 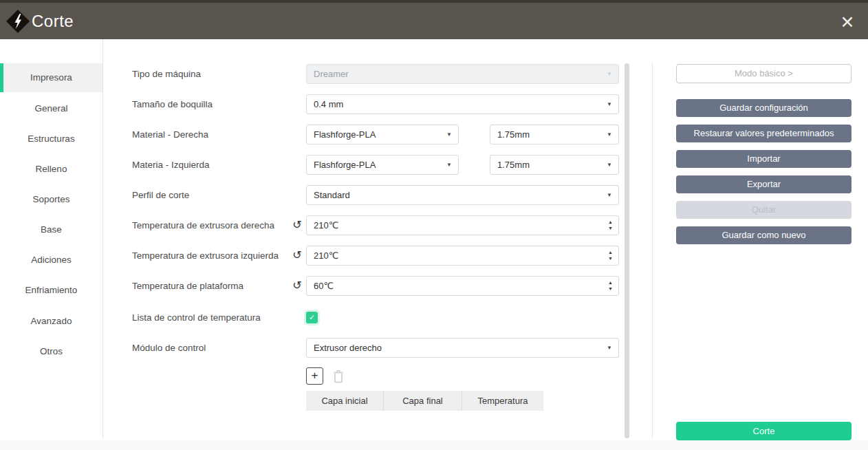 I want to click on slice-button: Corte, so click(x=763, y=431).